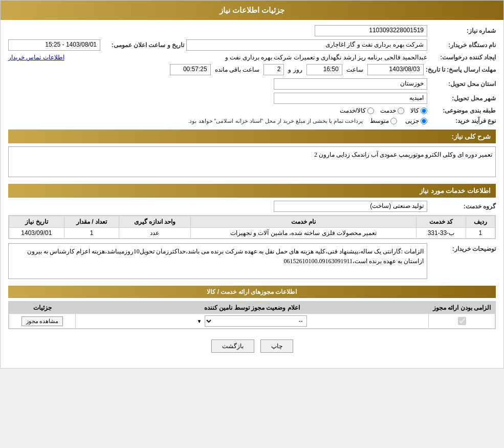 The image size is (504, 448). I want to click on description-textarea, so click(252, 162).